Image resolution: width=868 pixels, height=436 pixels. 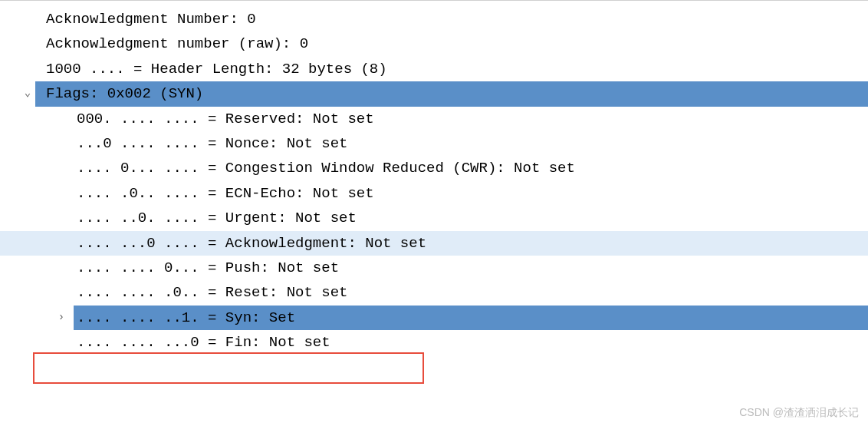 What do you see at coordinates (434, 193) in the screenshot?
I see `field-ecn: .... .0.. .... = ECN-Echo: Not set` at bounding box center [434, 193].